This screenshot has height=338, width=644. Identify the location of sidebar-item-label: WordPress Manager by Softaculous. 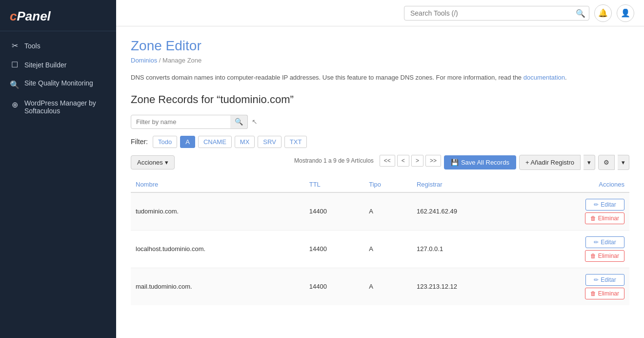
(65, 107).